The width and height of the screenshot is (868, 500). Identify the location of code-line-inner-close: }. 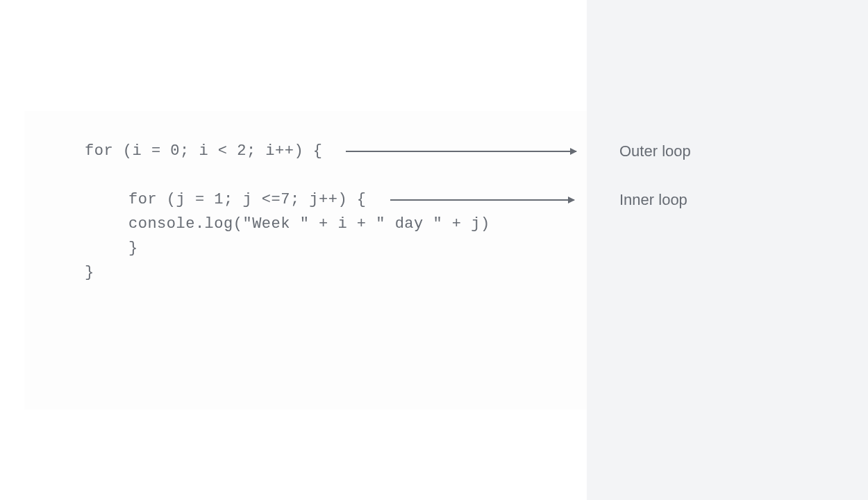
(133, 249).